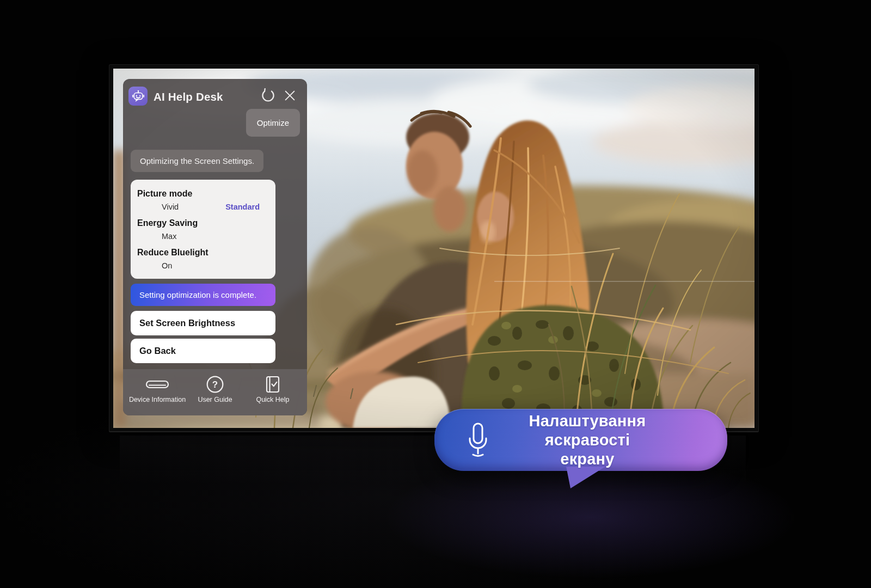 Image resolution: width=871 pixels, height=588 pixels. Describe the element at coordinates (215, 237) in the screenshot. I see `chat-area: Optimize Optimizing the Screen Settings.…` at that location.